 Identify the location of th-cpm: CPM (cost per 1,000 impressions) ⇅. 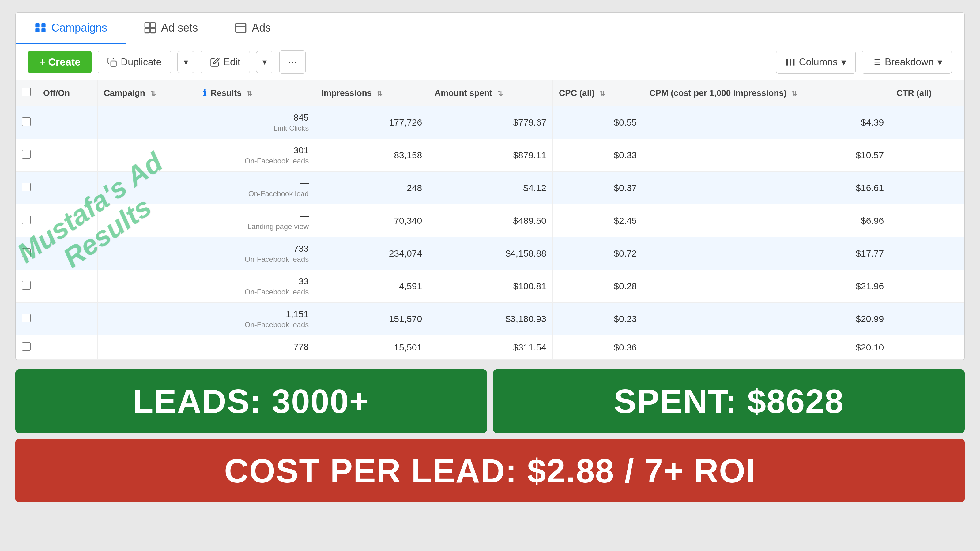
(767, 93).